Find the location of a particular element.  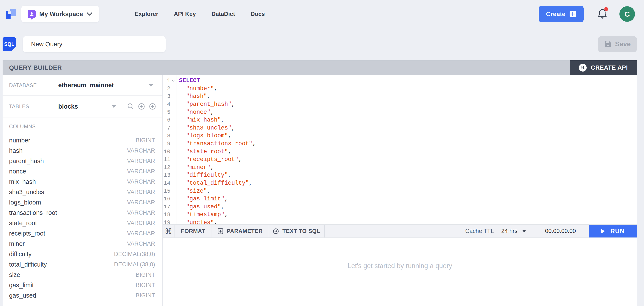

format-button: FORMAT is located at coordinates (193, 231).